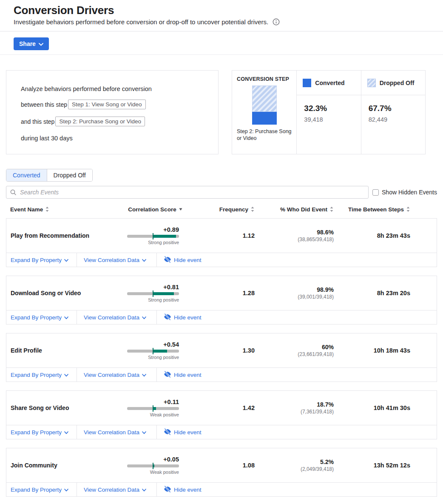 The image size is (443, 504). Describe the element at coordinates (153, 459) in the screenshot. I see `correlation-score-value: +0.05` at that location.